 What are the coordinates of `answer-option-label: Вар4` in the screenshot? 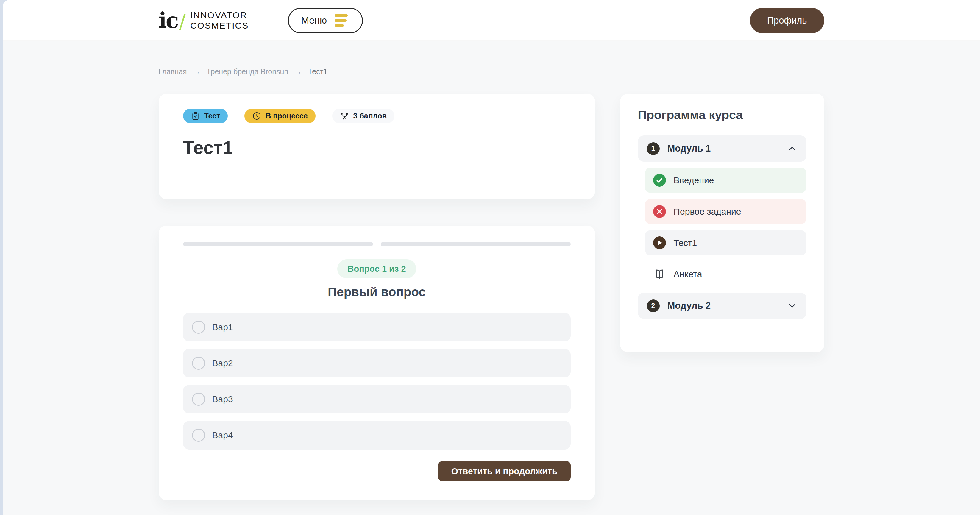 It's located at (223, 435).